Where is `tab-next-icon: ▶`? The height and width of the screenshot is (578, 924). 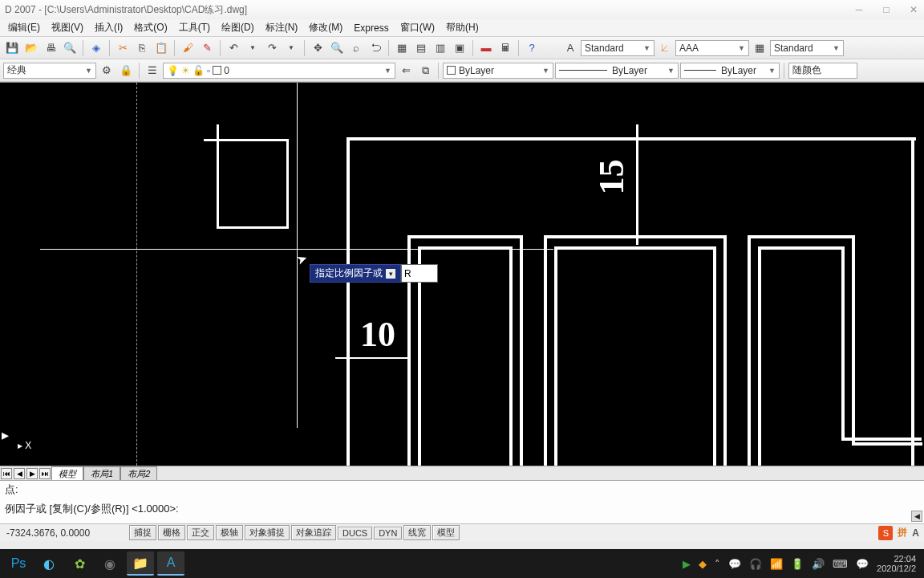 tab-next-icon: ▶ is located at coordinates (32, 474).